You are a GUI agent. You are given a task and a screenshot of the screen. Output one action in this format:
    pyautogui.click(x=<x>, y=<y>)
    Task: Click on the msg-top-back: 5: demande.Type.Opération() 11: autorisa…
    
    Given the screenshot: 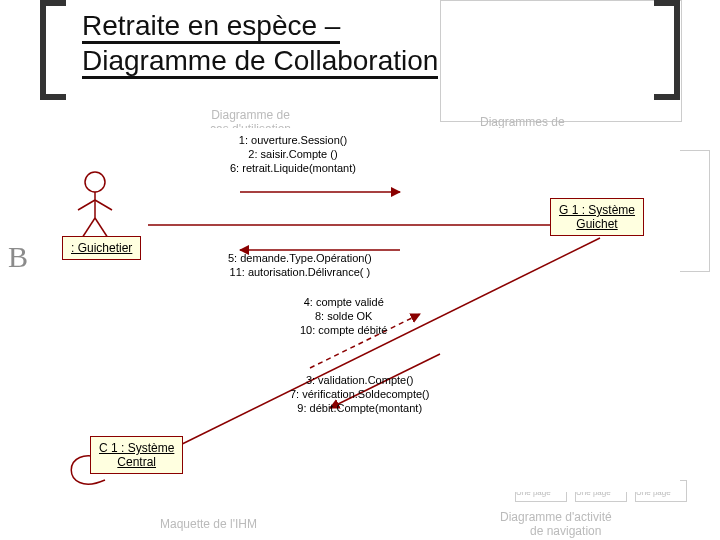 What is the action you would take?
    pyautogui.click(x=300, y=266)
    